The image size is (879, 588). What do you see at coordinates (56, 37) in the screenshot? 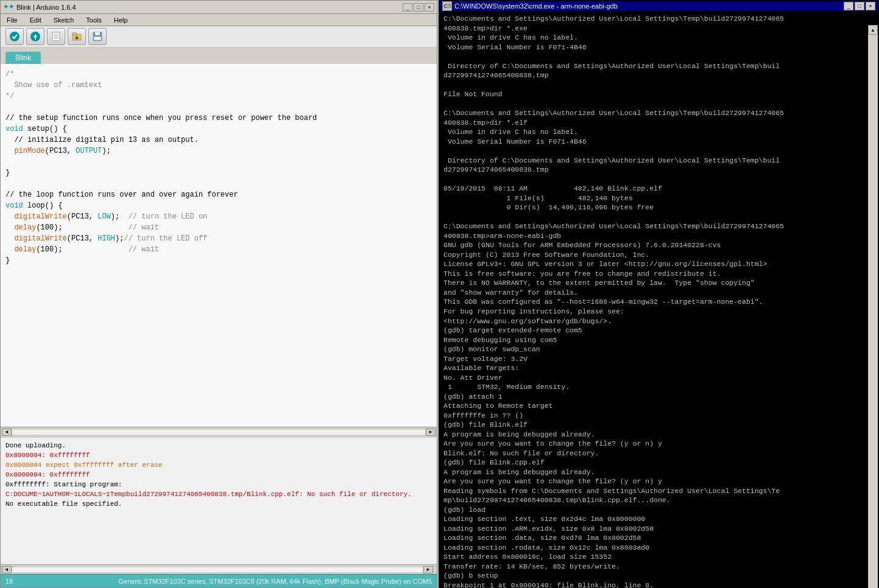
I see `new-icon` at bounding box center [56, 37].